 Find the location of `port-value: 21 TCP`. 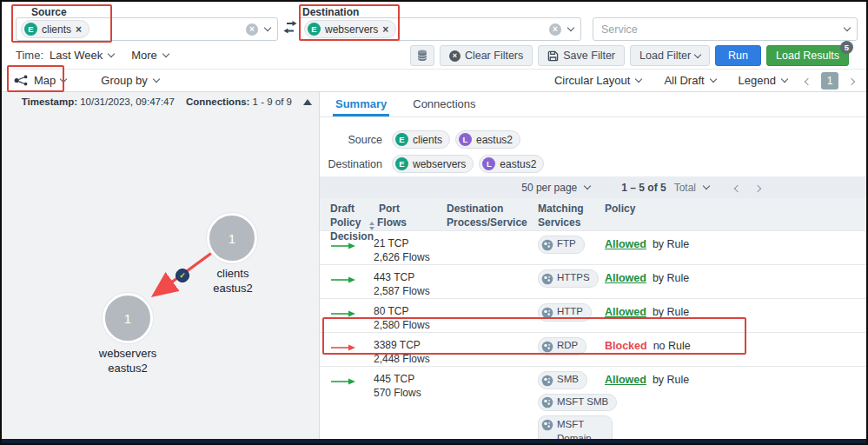

port-value: 21 TCP is located at coordinates (410, 243).